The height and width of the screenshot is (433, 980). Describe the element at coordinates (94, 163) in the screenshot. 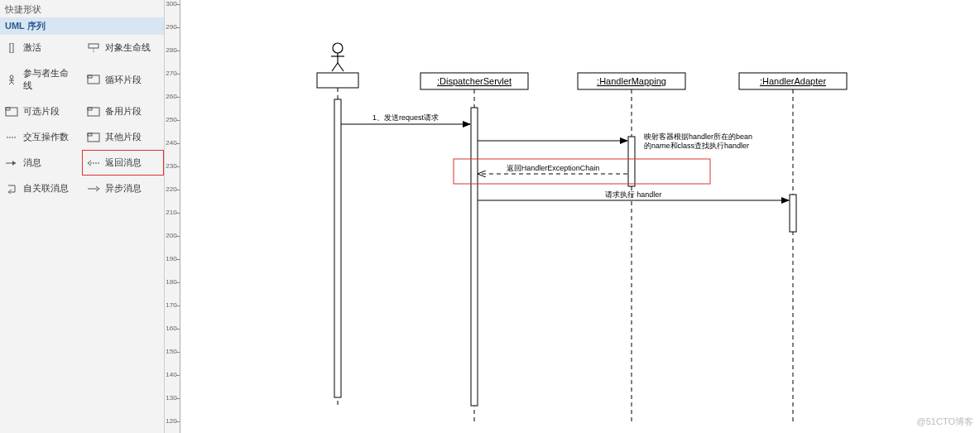

I see `return-icon` at that location.